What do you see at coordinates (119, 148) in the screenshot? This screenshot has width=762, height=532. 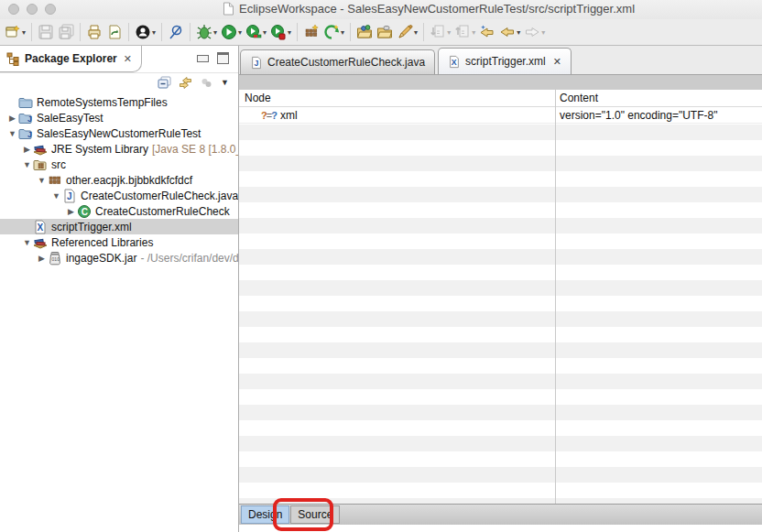 I see `tree-item-jre-system-library: ▶ JRE System Library [Java SE 8 [1.8.0_` at bounding box center [119, 148].